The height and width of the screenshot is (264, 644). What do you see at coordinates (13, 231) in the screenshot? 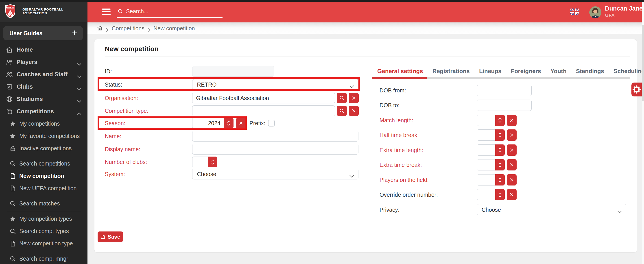
I see `search-icon` at bounding box center [13, 231].